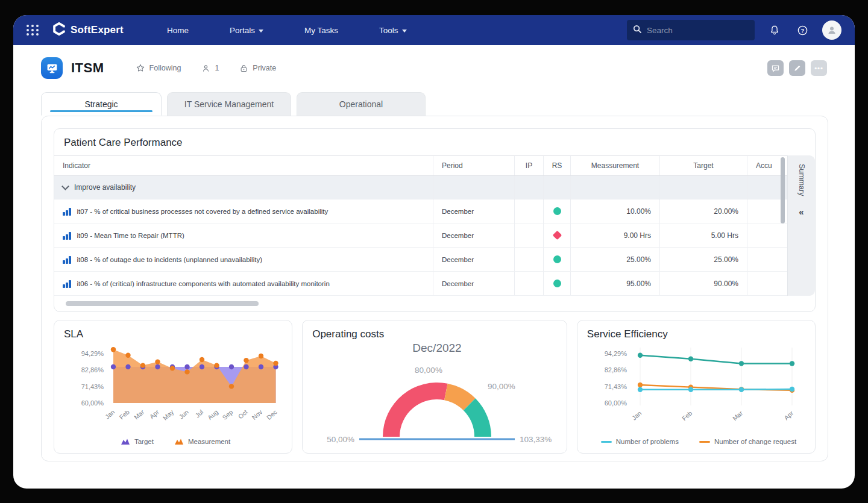  I want to click on col-measurement: Meassurement, so click(615, 166).